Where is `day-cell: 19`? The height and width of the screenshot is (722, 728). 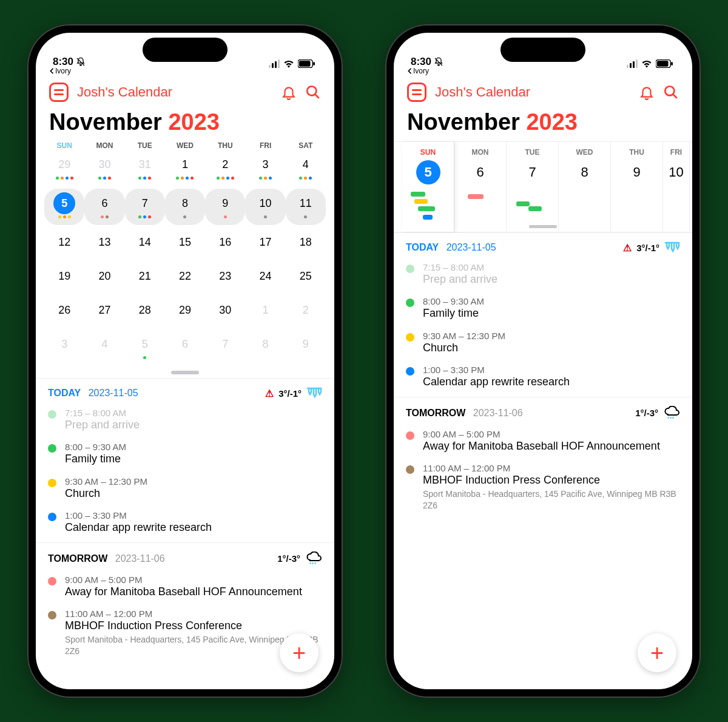
day-cell: 19 is located at coordinates (64, 277).